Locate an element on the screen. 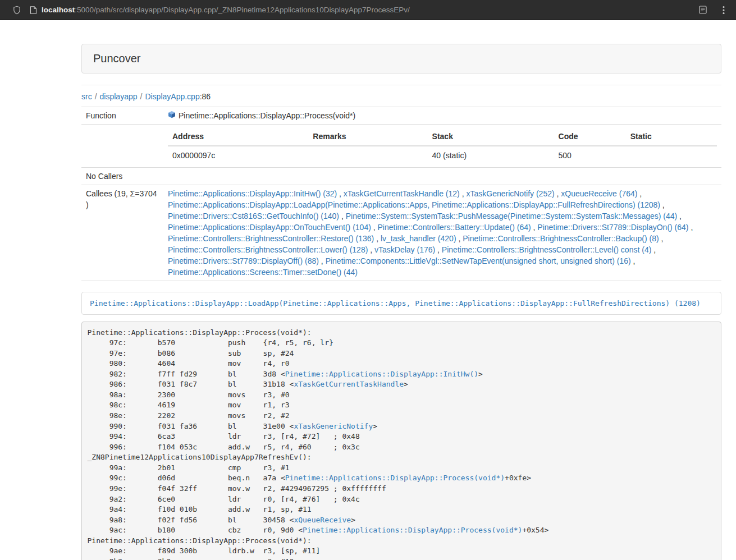 Image resolution: width=736 pixels, height=560 pixels. callee-link: Pinetime::Controllers::Battery::Update()… is located at coordinates (455, 227).